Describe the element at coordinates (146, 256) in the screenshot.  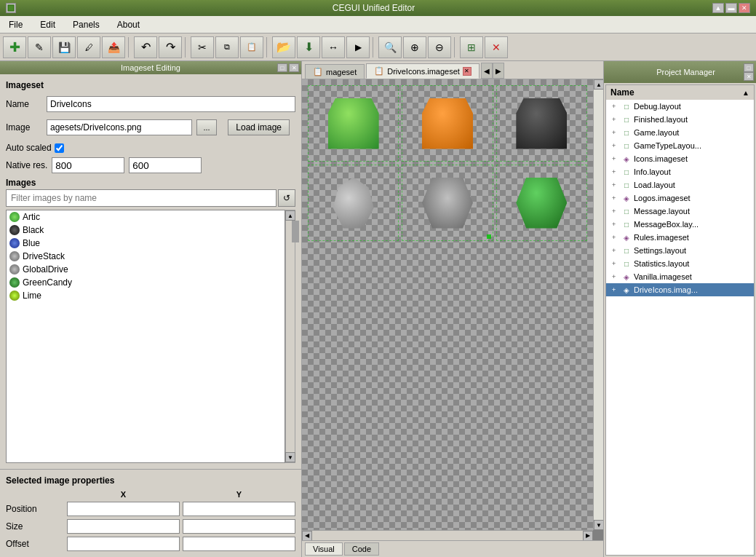
I see `list-item: DriveStack` at that location.